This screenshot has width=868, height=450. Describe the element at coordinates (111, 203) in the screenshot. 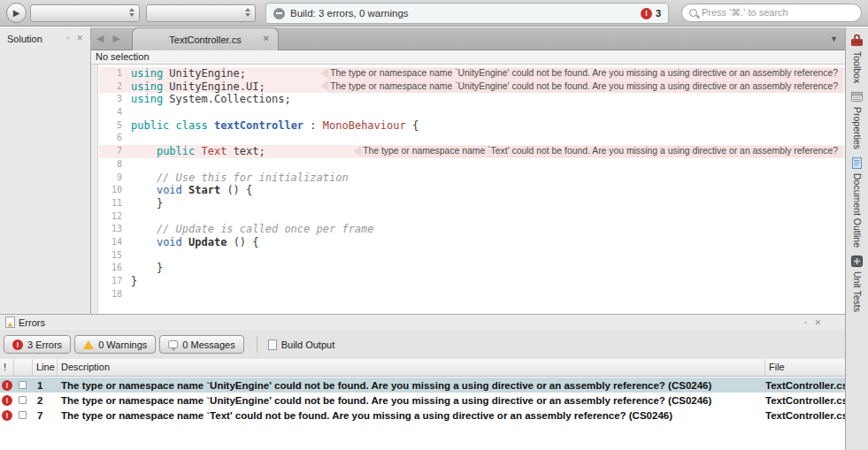

I see `line-number: 11` at that location.